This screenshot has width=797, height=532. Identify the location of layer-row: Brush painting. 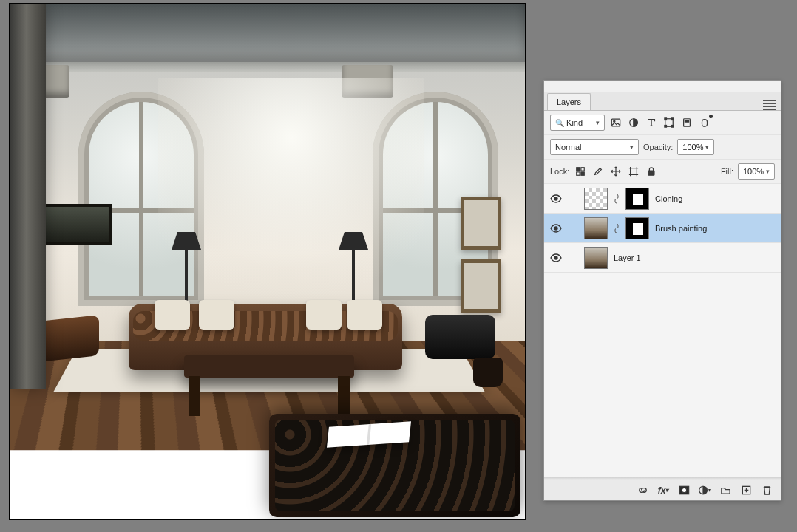
(662, 228).